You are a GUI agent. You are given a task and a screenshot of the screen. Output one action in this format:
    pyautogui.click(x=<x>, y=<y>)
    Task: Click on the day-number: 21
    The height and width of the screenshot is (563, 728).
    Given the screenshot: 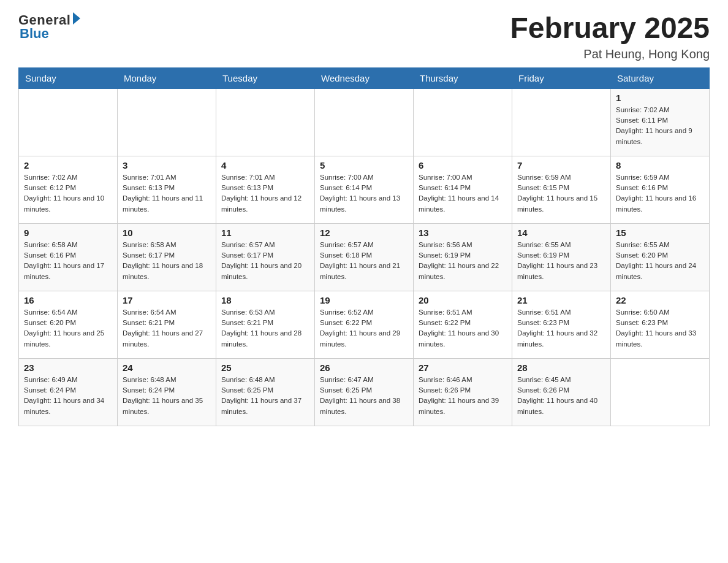 What is the action you would take?
    pyautogui.click(x=561, y=301)
    